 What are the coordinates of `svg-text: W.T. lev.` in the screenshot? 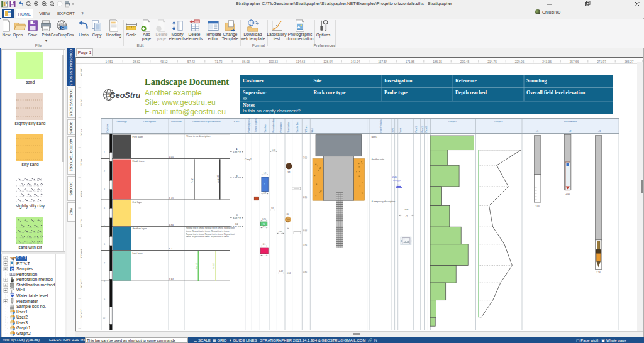 It's located at (306, 129).